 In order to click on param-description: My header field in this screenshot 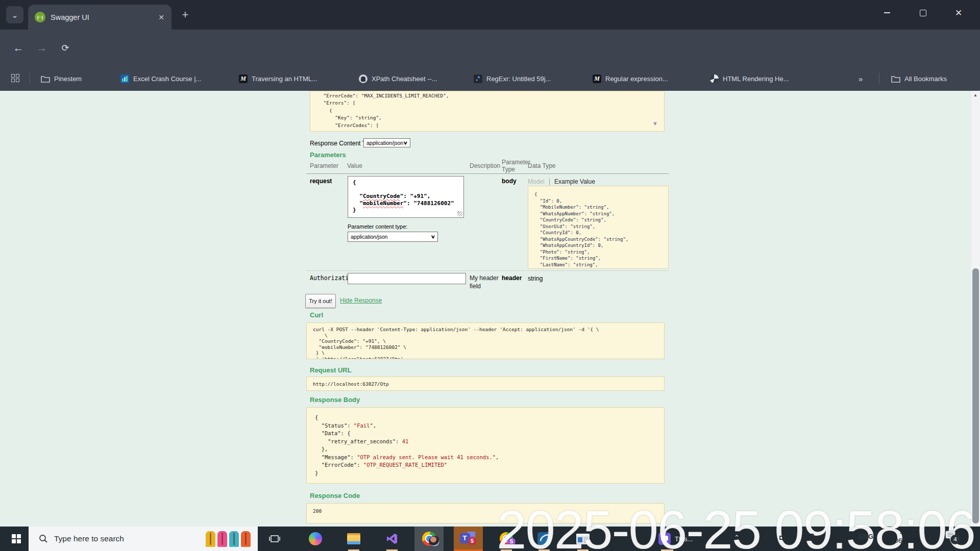, I will do `click(484, 282)`.